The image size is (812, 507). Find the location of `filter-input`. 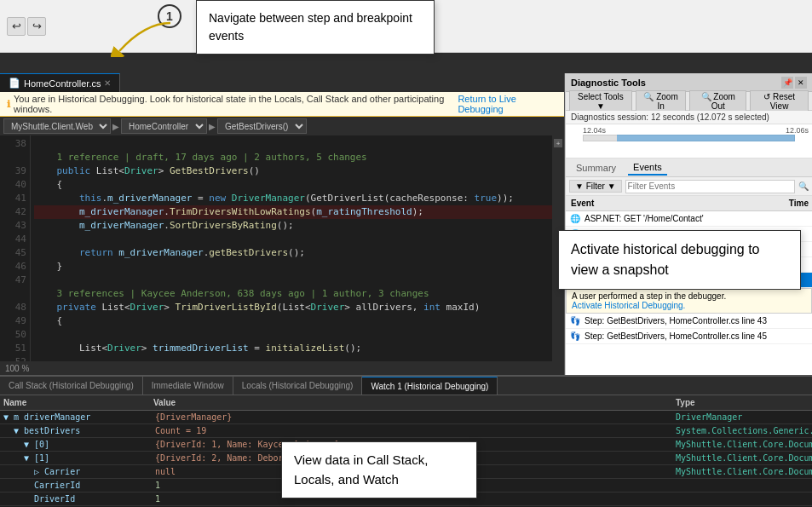

filter-input is located at coordinates (711, 187).